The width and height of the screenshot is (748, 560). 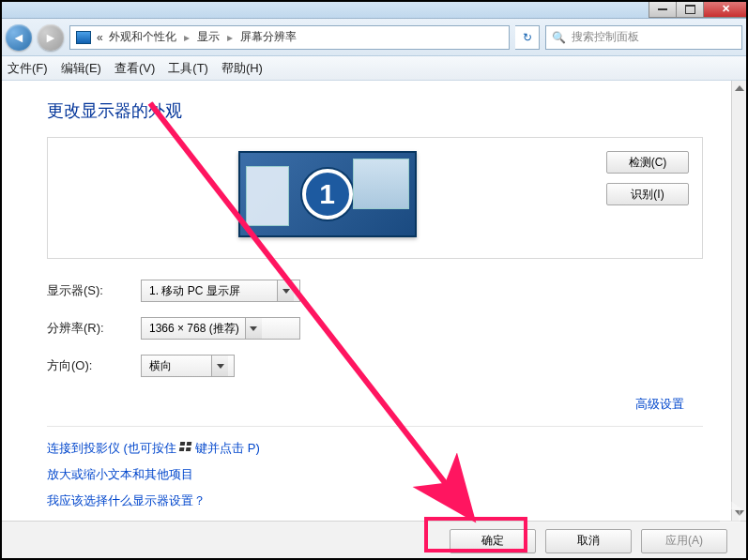 I want to click on search-input: 🔍 搜索控制面板, so click(x=644, y=38).